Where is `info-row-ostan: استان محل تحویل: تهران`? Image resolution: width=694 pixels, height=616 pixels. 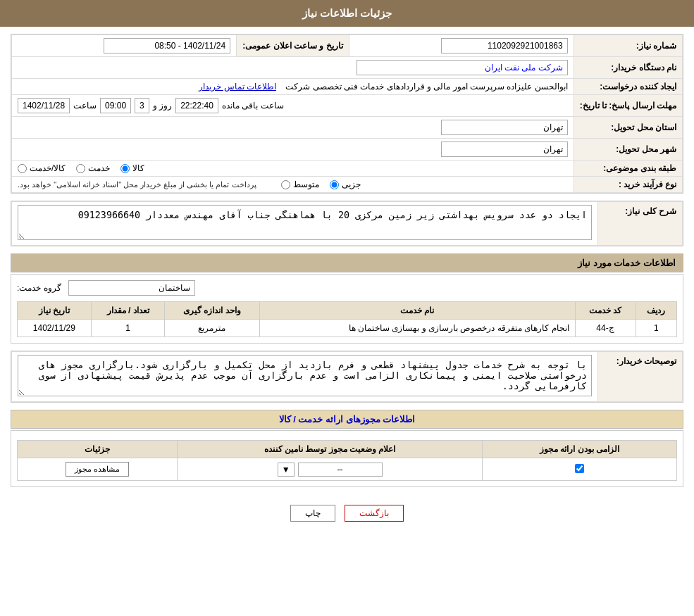
info-row-ostan: استان محل تحویل: تهران is located at coordinates (347, 128).